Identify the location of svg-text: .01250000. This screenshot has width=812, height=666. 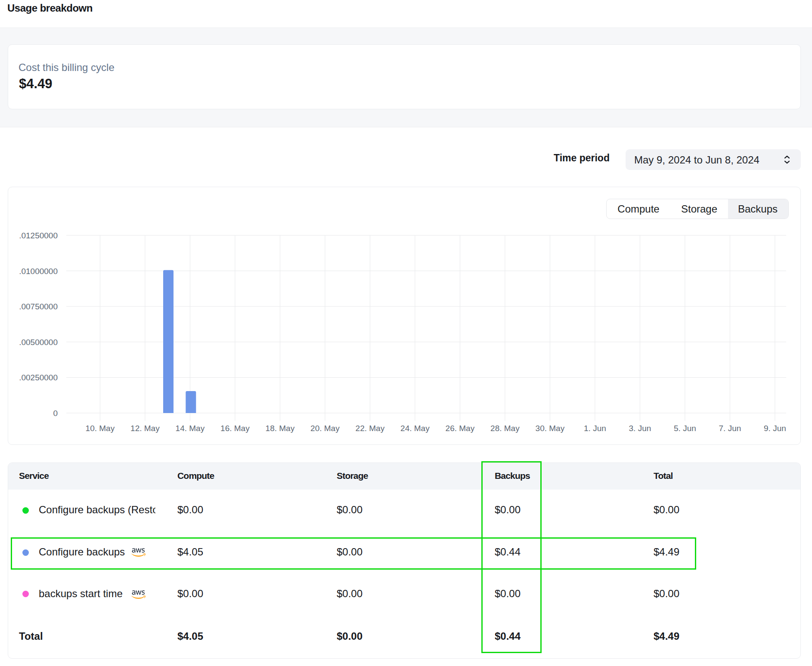
(38, 236).